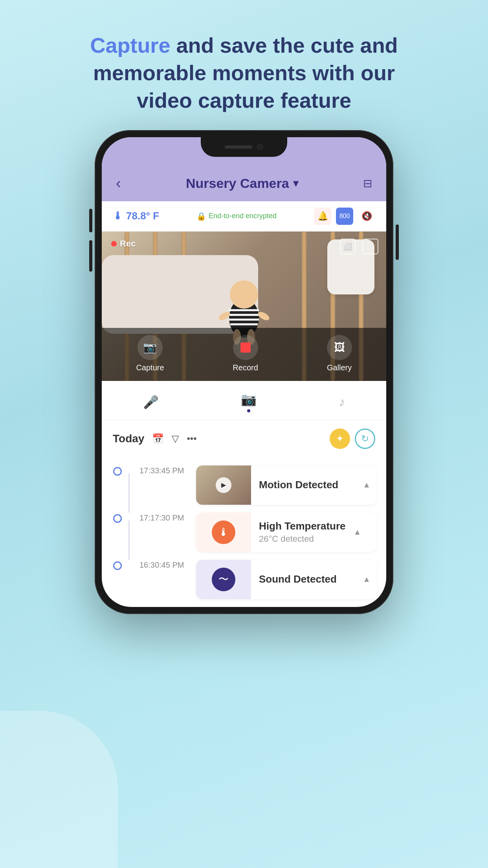 The height and width of the screenshot is (868, 488). What do you see at coordinates (237, 216) in the screenshot?
I see `encrypt-badge: 🔒 End-to-end encrypted` at bounding box center [237, 216].